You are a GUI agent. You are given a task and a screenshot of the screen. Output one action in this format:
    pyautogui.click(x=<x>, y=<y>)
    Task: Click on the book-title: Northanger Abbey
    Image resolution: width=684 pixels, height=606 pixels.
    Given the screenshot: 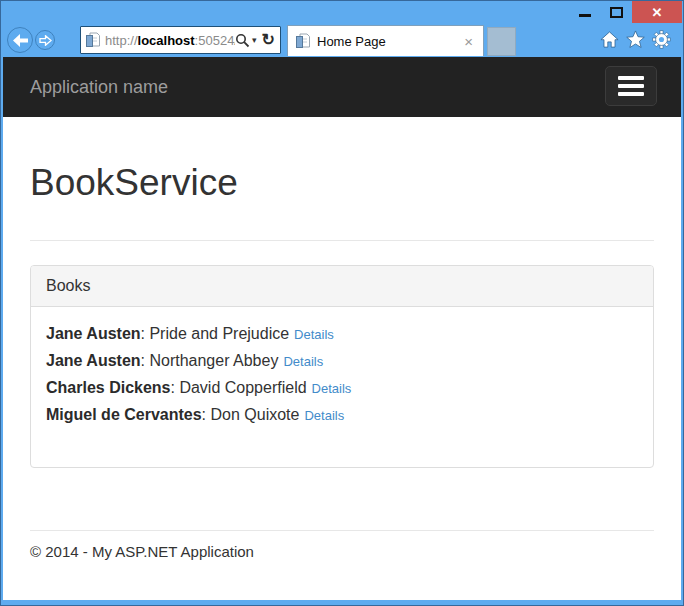 What is the action you would take?
    pyautogui.click(x=214, y=360)
    